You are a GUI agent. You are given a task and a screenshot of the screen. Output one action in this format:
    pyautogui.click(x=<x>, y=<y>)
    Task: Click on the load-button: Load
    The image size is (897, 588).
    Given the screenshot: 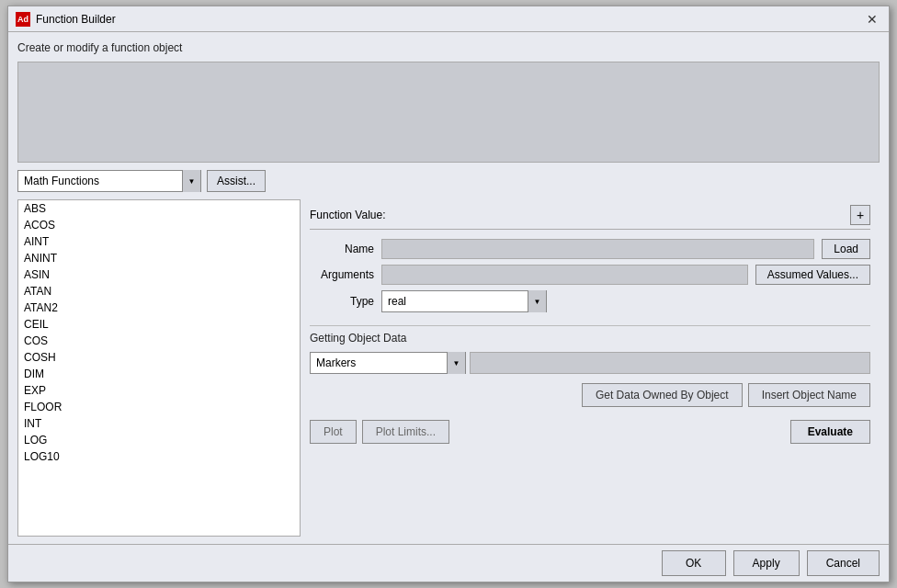 What is the action you would take?
    pyautogui.click(x=846, y=249)
    